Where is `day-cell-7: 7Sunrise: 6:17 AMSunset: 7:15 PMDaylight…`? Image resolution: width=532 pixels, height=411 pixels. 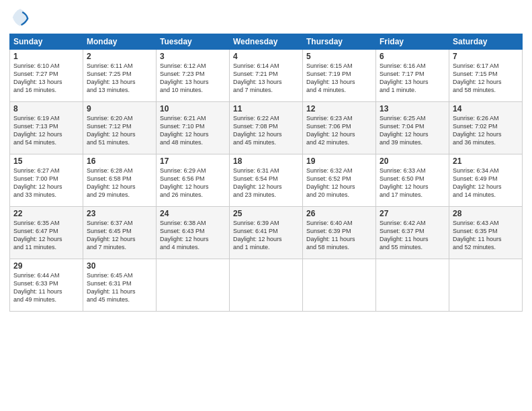 day-cell-7: 7Sunrise: 6:17 AMSunset: 7:15 PMDaylight… is located at coordinates (486, 76).